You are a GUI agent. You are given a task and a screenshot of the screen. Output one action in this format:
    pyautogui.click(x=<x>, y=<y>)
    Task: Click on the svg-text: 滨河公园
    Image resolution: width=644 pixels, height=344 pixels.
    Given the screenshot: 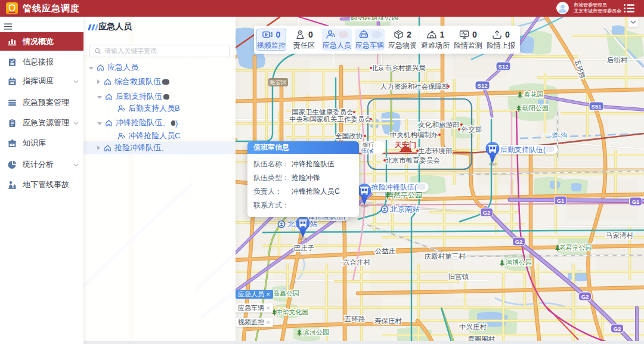 What is the action you would take?
    pyautogui.click(x=316, y=332)
    